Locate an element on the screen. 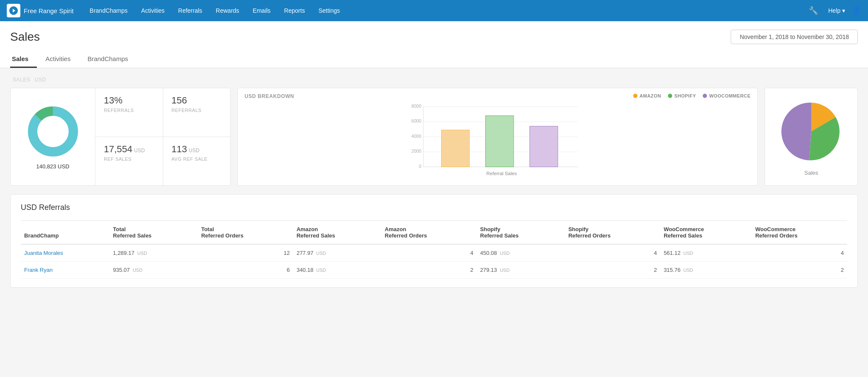 The image size is (868, 377). row-shopify-orders: 2 is located at coordinates (613, 270).